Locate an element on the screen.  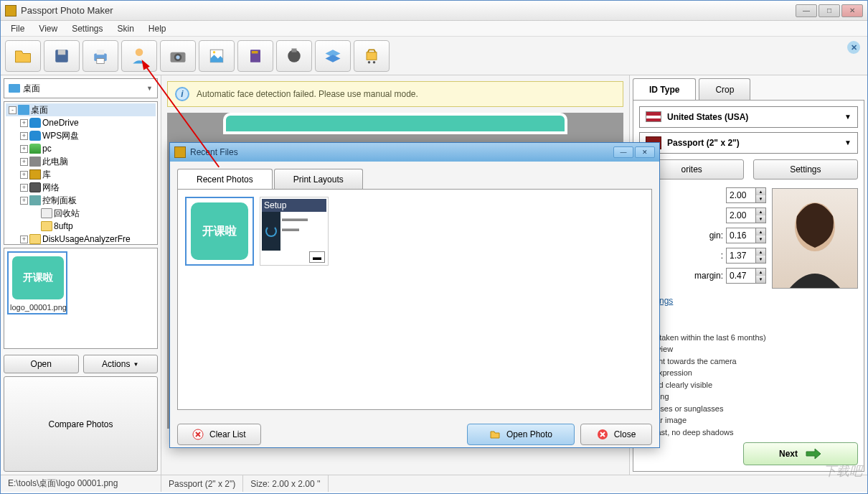
tab-crop: Crop is located at coordinates (725, 89).